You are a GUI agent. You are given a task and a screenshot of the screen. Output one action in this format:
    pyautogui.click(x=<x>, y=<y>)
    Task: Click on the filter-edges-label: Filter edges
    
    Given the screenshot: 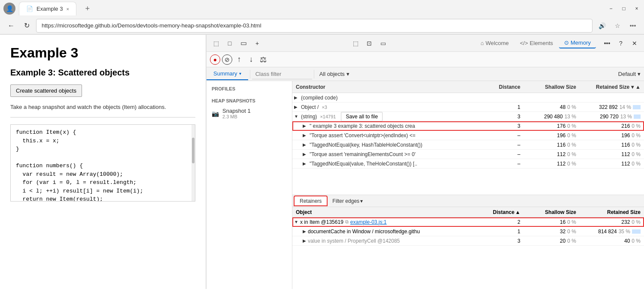 What is the action you would take?
    pyautogui.click(x=346, y=201)
    